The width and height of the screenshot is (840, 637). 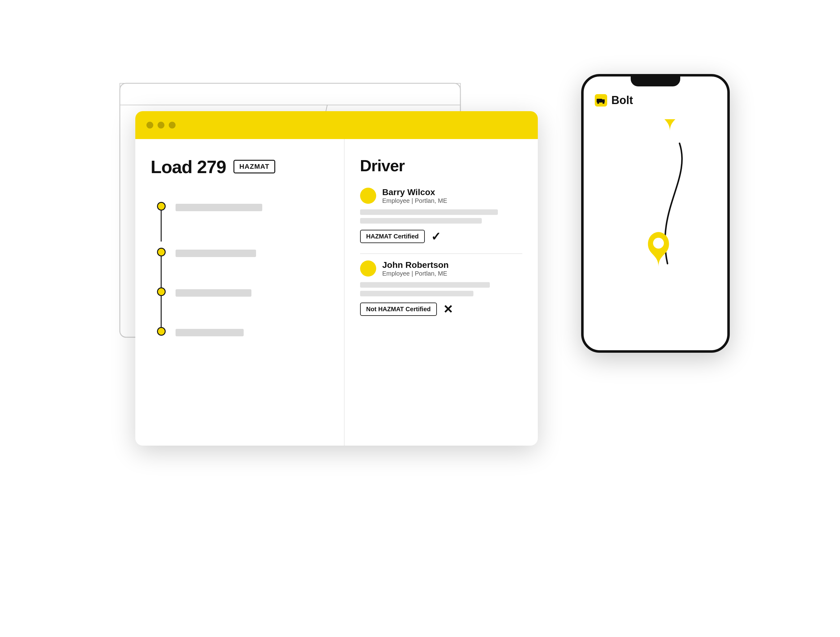 What do you see at coordinates (425, 285) in the screenshot?
I see `driver-bar-2a` at bounding box center [425, 285].